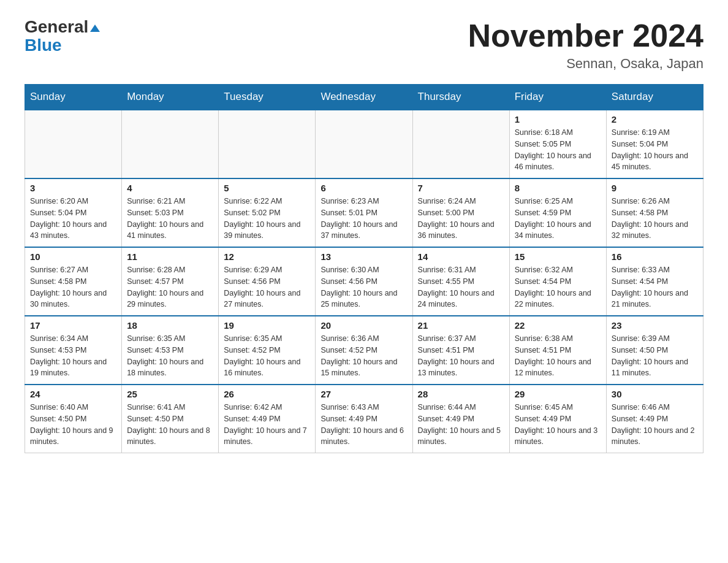 The height and width of the screenshot is (563, 728). What do you see at coordinates (267, 98) in the screenshot?
I see `calendar-header-tuesday: Tuesday` at bounding box center [267, 98].